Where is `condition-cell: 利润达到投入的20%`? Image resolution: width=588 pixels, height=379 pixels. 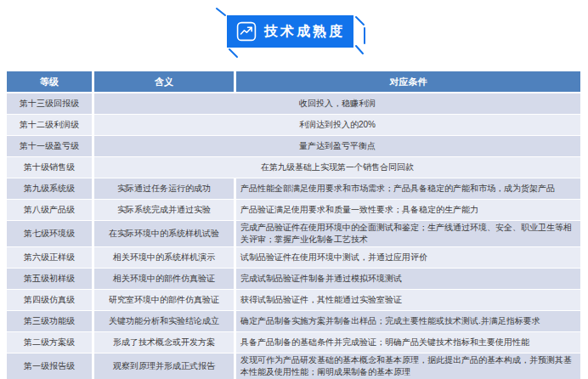
condition-cell: 利润达到投入的20% is located at coordinates (337, 125).